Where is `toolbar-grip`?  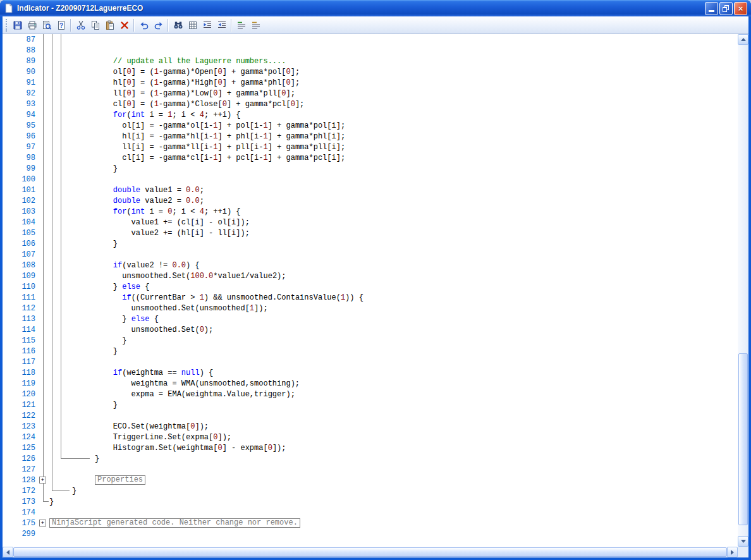
toolbar-grip is located at coordinates (6, 25).